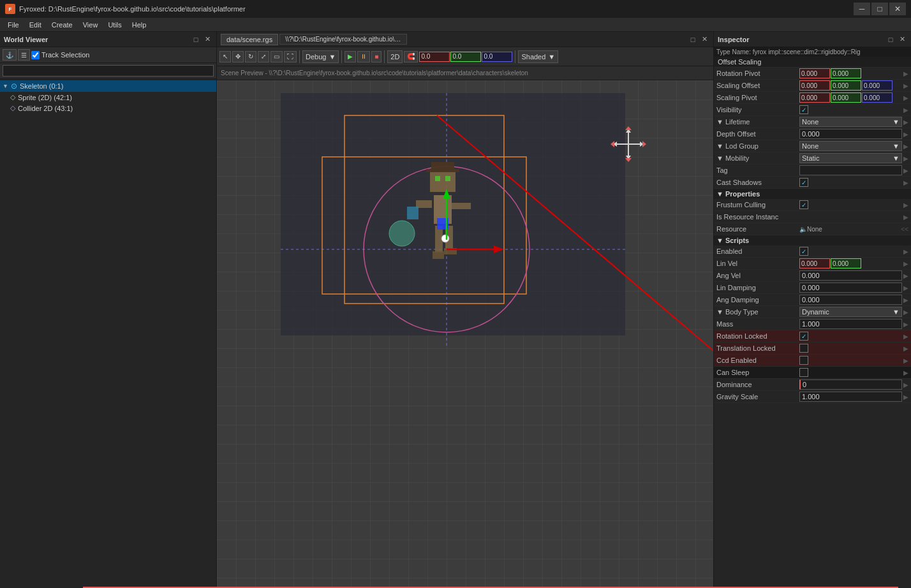 The width and height of the screenshot is (911, 588). What do you see at coordinates (693, 40) in the screenshot?
I see `scene-float: □` at bounding box center [693, 40].